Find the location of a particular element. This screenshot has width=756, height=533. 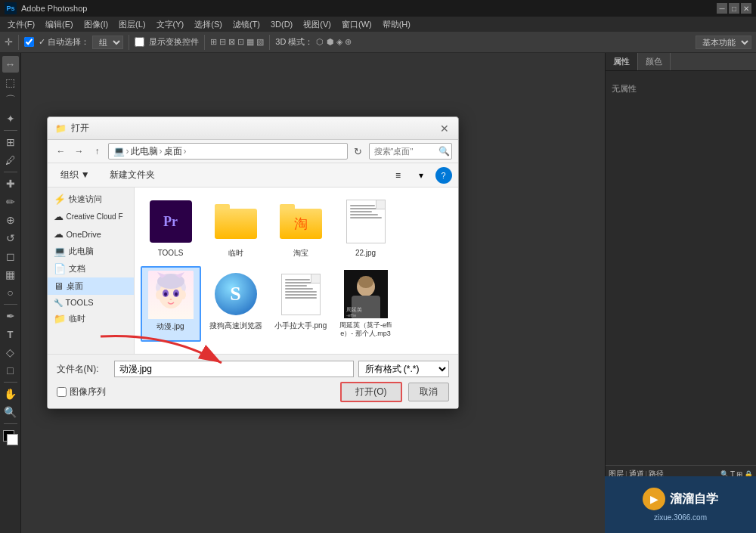

path-tool: ◇ is located at coordinates (11, 352).